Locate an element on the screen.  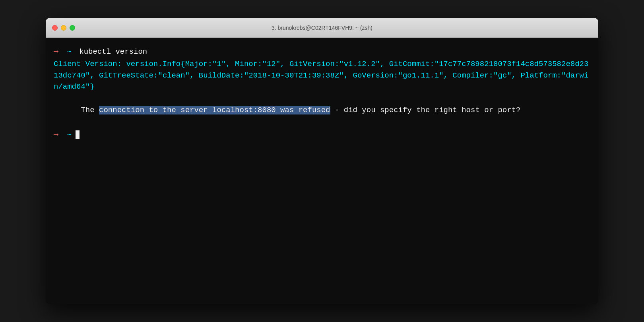
terminal-cursor is located at coordinates (78, 135).